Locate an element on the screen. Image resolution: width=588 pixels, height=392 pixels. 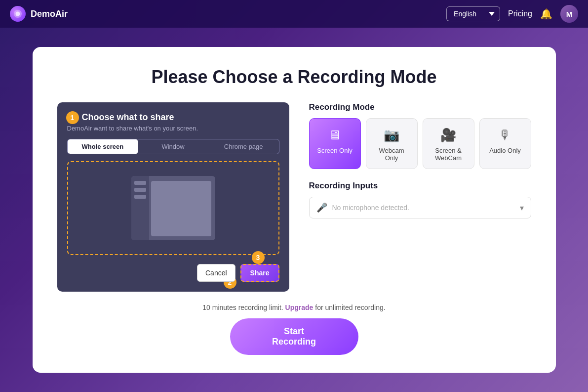
tab-whole-screen: Whole screen is located at coordinates (103, 146).